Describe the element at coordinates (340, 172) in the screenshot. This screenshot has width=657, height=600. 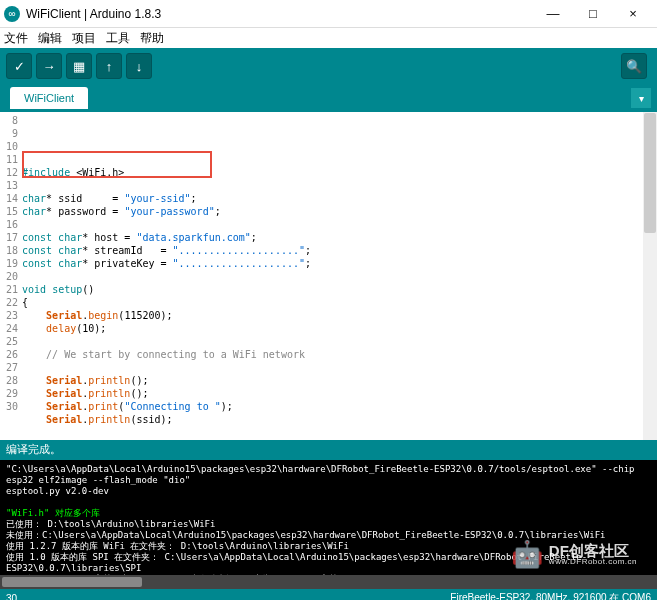
I see `code-line: #include <WiFi.h>` at that location.